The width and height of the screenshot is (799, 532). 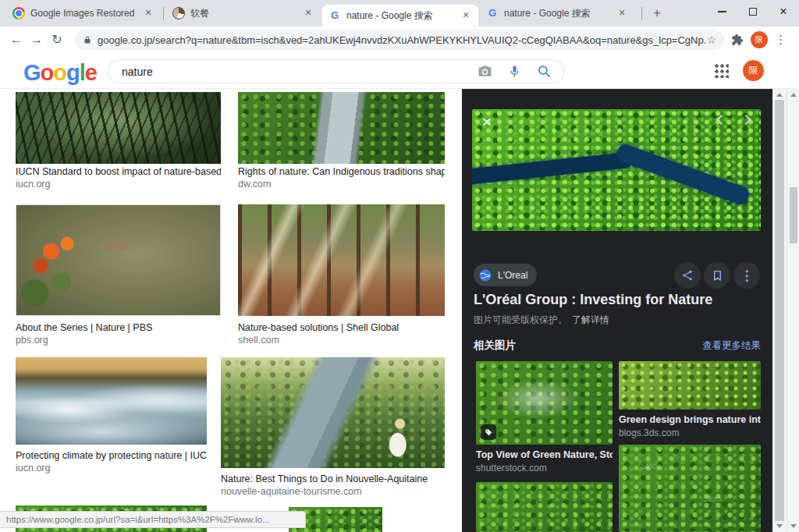 What do you see at coordinates (179, 13) in the screenshot?
I see `pie-favicon` at bounding box center [179, 13].